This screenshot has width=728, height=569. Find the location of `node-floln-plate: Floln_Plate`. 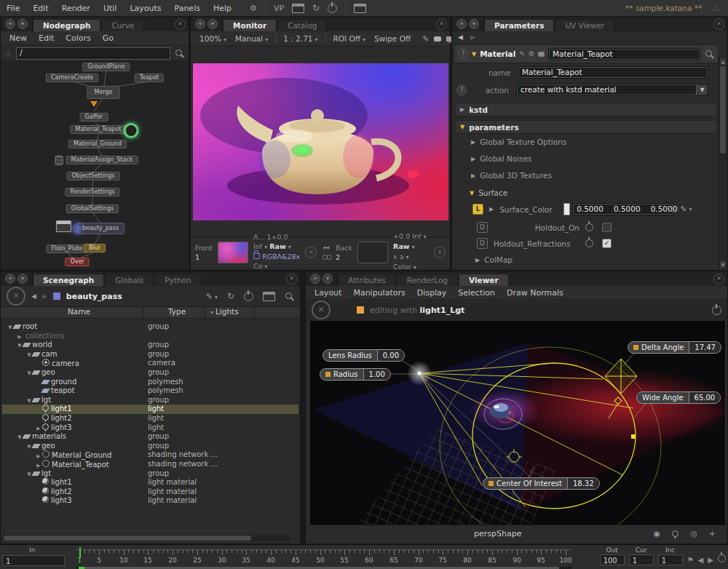

node-floln-plate: Floln_Plate is located at coordinates (67, 249).